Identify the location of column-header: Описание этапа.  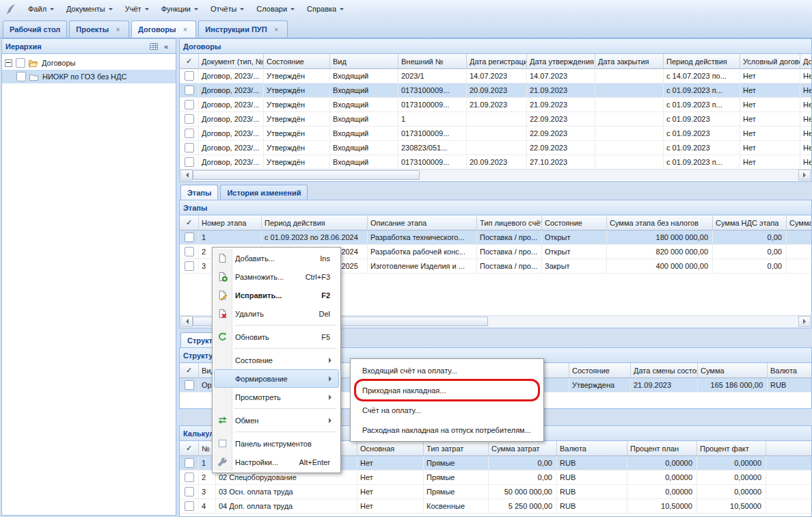
(422, 223).